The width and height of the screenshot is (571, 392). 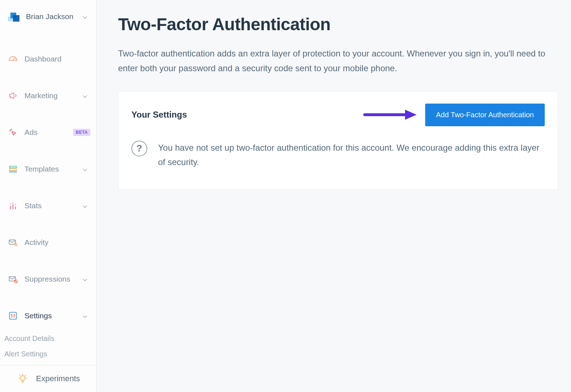 I want to click on sidebar-item-label: Templates, so click(x=50, y=169).